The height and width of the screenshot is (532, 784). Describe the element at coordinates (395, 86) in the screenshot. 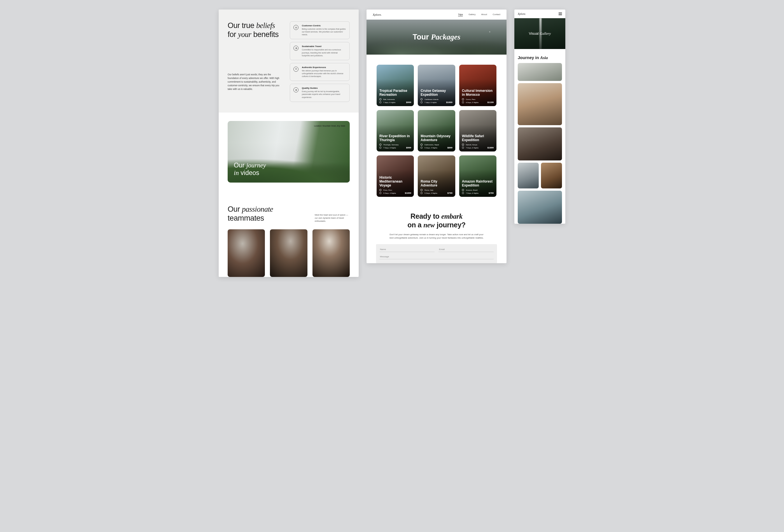

I see `tour-card: Tropical Paradise Recreation Bali, Indon…` at that location.